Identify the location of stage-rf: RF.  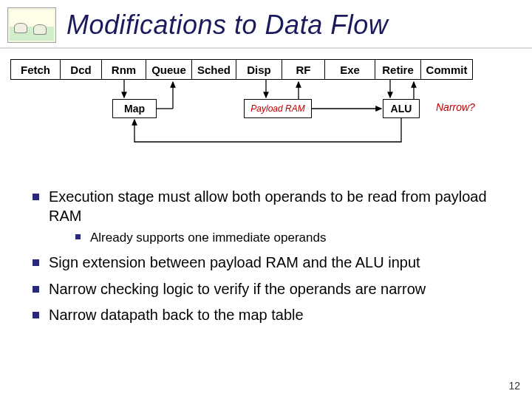
(304, 69).